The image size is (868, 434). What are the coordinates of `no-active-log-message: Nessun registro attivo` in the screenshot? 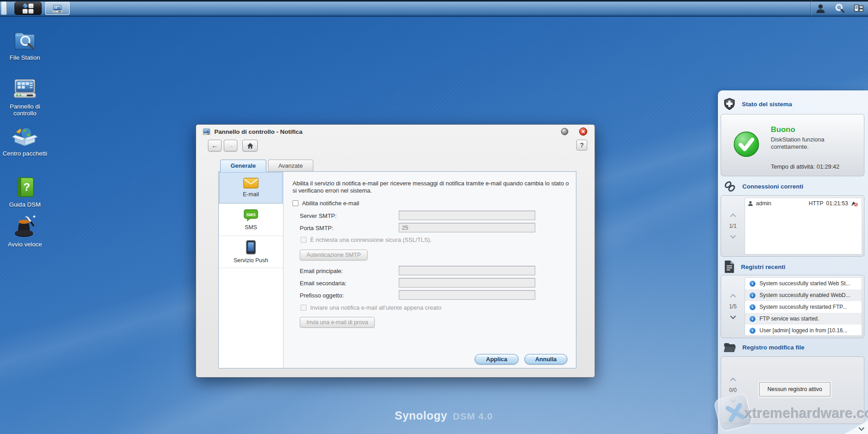 It's located at (795, 389).